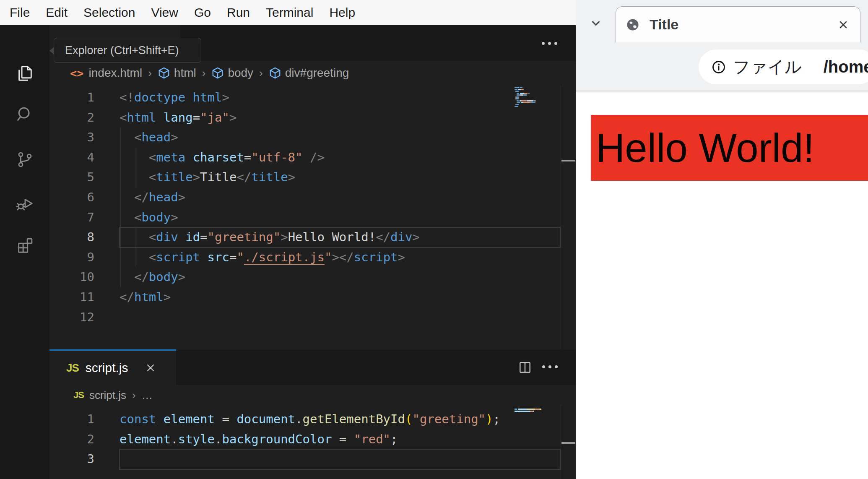  Describe the element at coordinates (313, 297) in the screenshot. I see `code-line: 11</html>` at that location.